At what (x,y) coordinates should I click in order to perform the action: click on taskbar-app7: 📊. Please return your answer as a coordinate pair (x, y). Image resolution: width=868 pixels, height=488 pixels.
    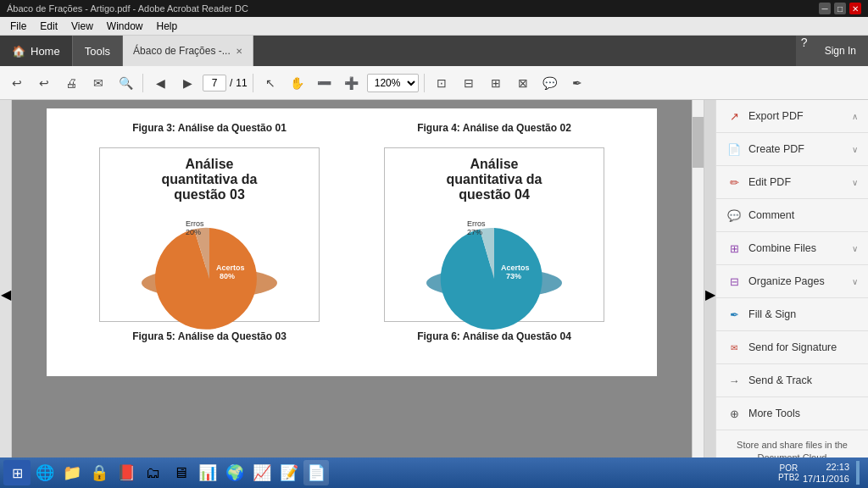
    Looking at the image, I should click on (208, 473).